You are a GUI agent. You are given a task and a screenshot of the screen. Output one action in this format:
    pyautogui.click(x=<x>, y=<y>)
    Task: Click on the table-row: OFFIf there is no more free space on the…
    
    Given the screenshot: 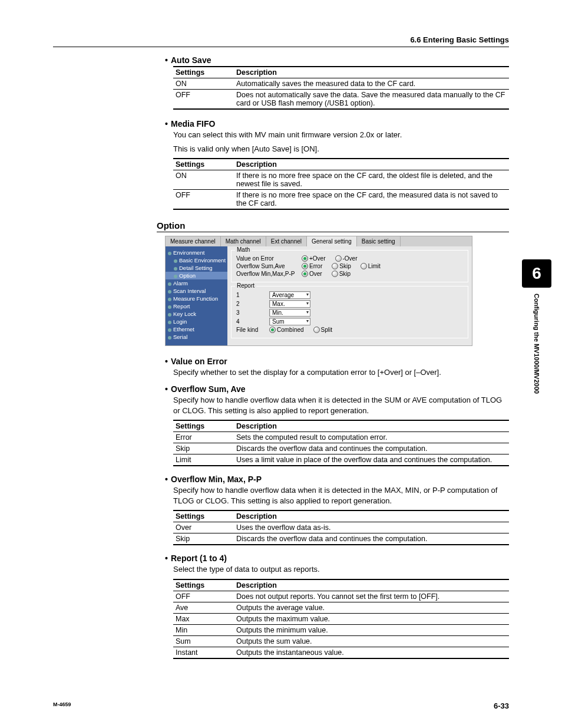 What is the action you would take?
    pyautogui.click(x=341, y=200)
    